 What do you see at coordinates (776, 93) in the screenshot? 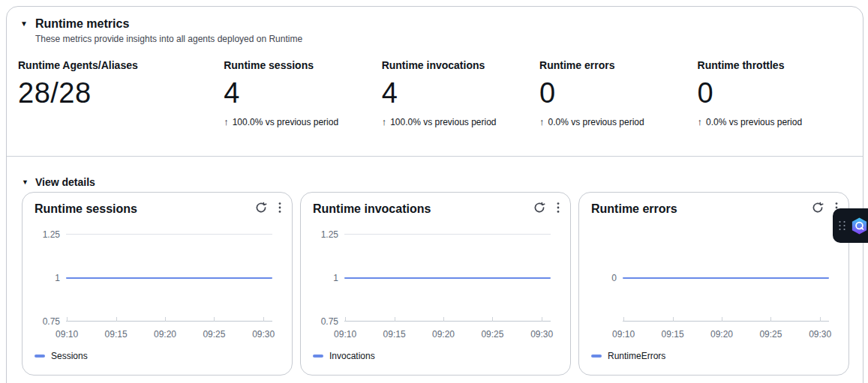
I see `metric-runtime-throttles: Runtime throttles 0 ↑ 0.0% vs previous p…` at bounding box center [776, 93].